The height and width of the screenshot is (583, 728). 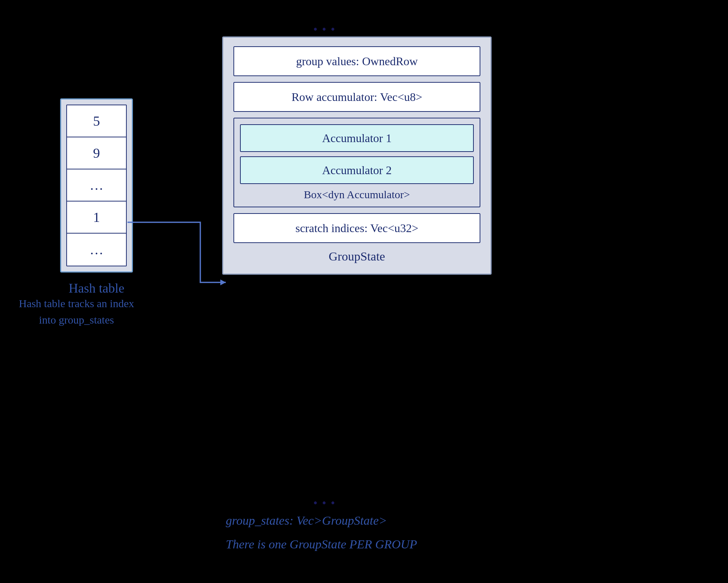 What do you see at coordinates (357, 257) in the screenshot?
I see `group-state-label: GroupState` at bounding box center [357, 257].